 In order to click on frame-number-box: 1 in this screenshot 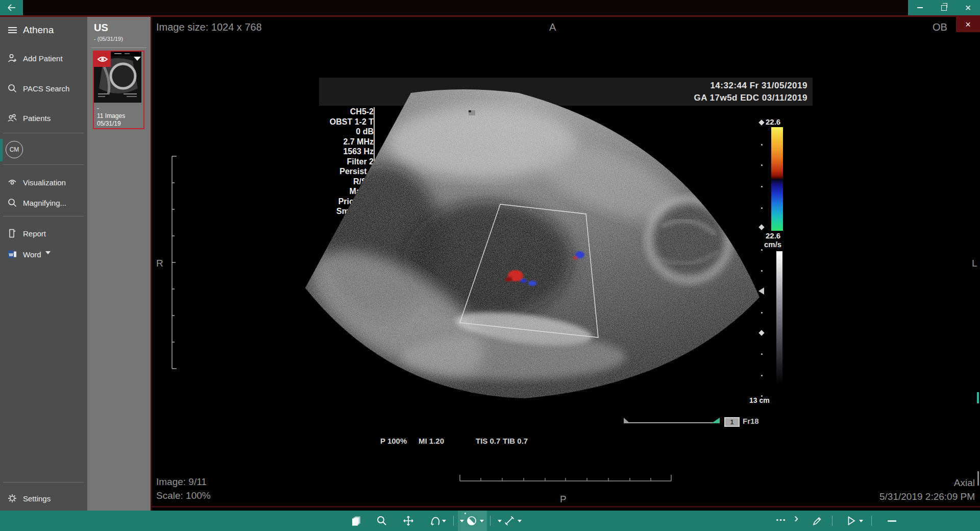, I will do `click(732, 422)`.